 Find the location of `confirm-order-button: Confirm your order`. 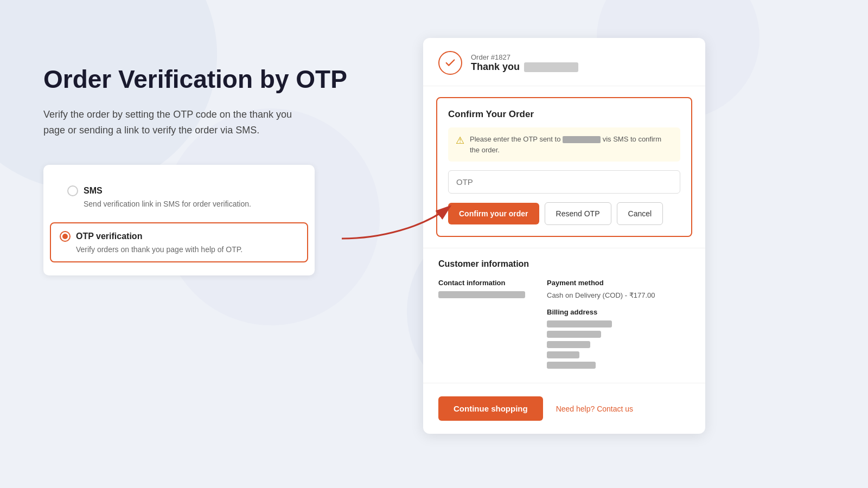

confirm-order-button: Confirm your order is located at coordinates (494, 214).